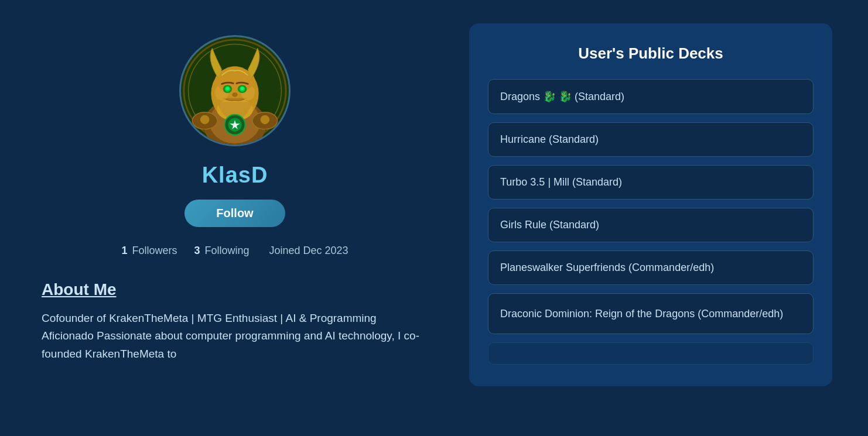 Image resolution: width=868 pixels, height=436 pixels. Describe the element at coordinates (651, 353) in the screenshot. I see `deck-item-partial` at that location.